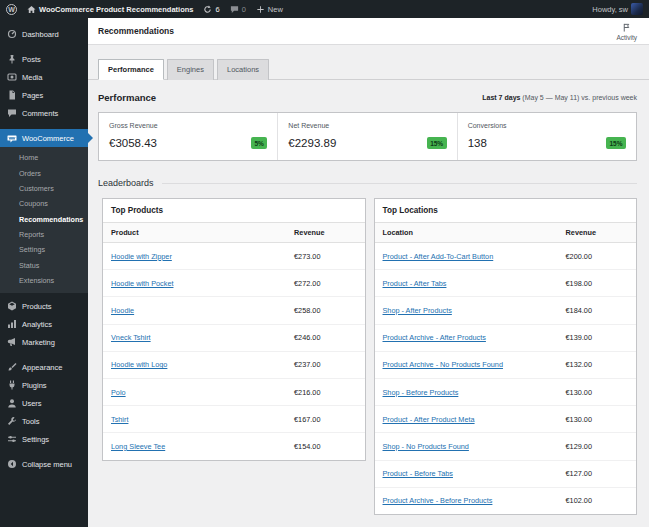  Describe the element at coordinates (12, 10) in the screenshot. I see `wordpress-logo-icon: W` at that location.